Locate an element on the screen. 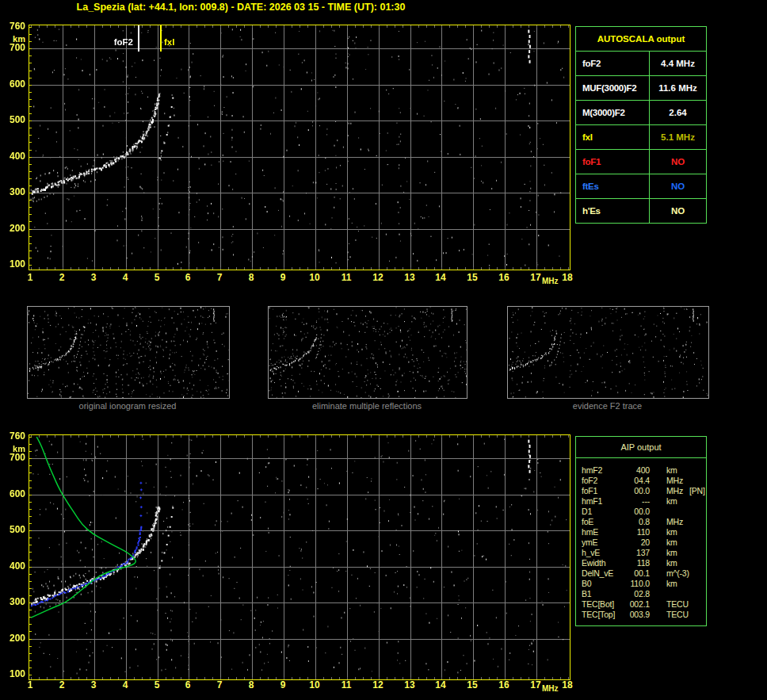 This screenshot has width=767, height=700. autoscala-value: 5.1 MHz is located at coordinates (678, 137).